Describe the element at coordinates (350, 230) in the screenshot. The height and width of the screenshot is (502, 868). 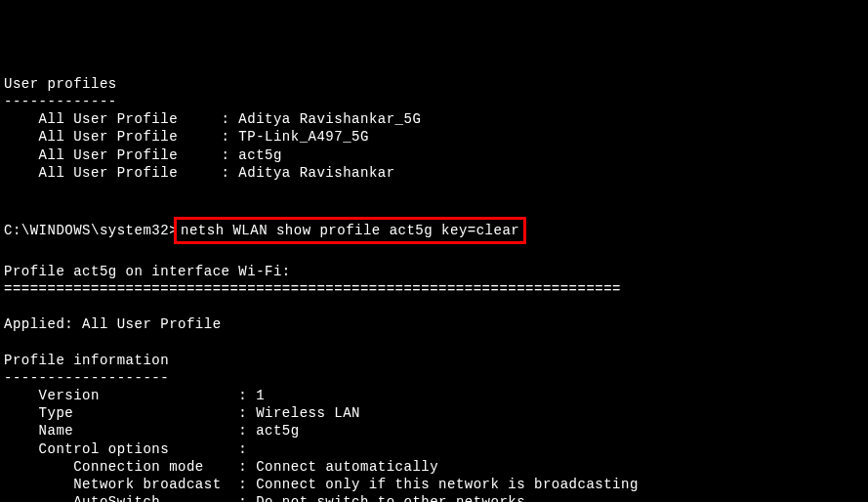
I see `command-text: netsh WLAN show profile act5g key=clear` at that location.